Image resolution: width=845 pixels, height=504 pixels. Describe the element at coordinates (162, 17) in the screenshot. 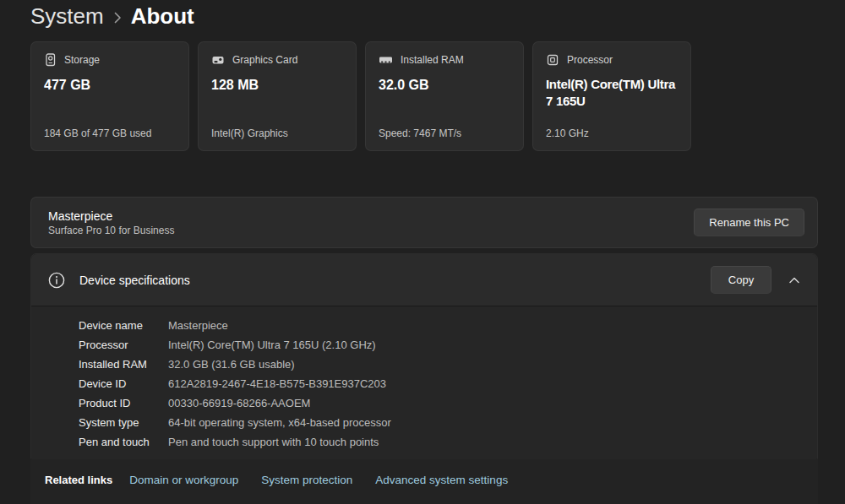

I see `breadcrumb-about: About` at that location.